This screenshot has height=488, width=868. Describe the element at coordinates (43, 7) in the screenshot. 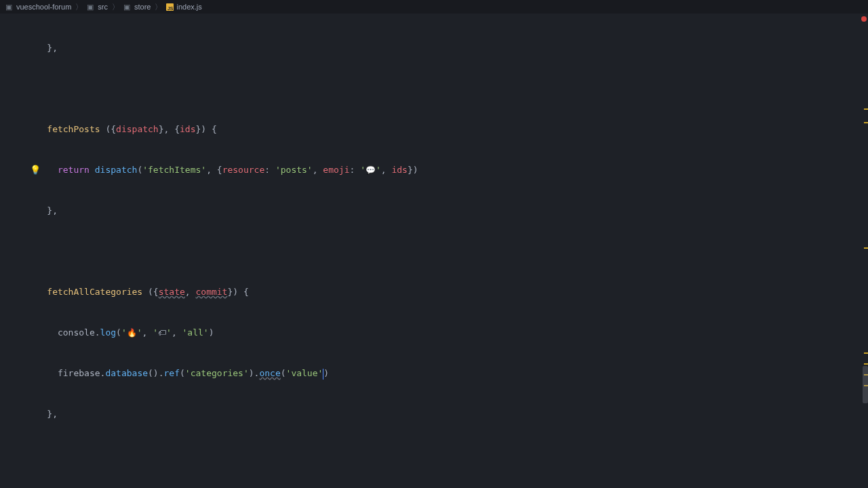

I see `breadcrumb-label: vueschool-forum` at that location.